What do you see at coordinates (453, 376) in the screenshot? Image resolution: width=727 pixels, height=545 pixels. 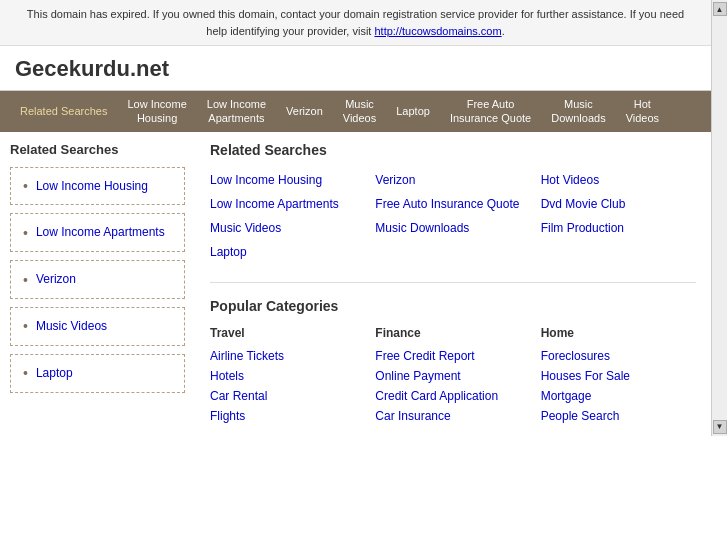 I see `categories-grid: Travel Airline Tickets Hotels Car Rental…` at bounding box center [453, 376].